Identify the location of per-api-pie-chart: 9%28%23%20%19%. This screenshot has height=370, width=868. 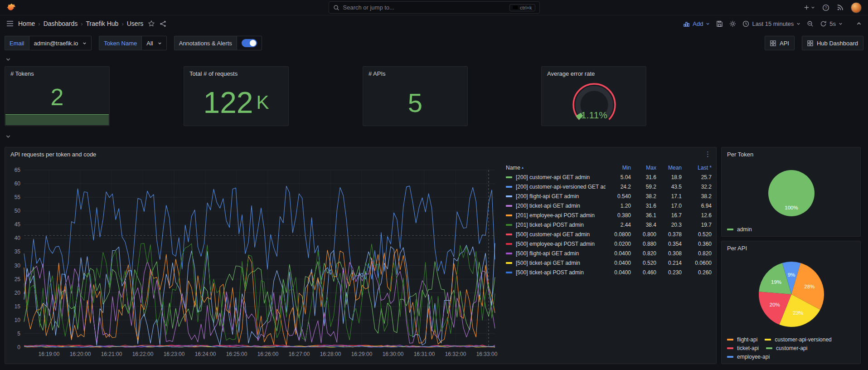
(791, 297).